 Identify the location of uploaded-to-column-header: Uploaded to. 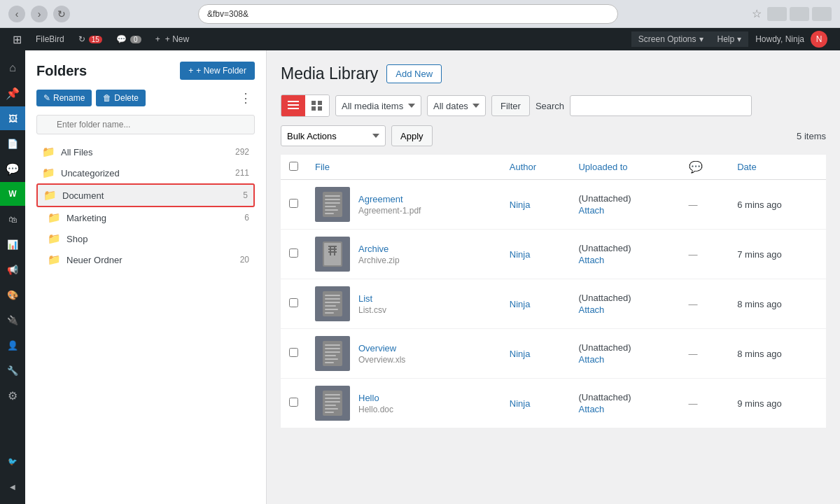
(624, 167).